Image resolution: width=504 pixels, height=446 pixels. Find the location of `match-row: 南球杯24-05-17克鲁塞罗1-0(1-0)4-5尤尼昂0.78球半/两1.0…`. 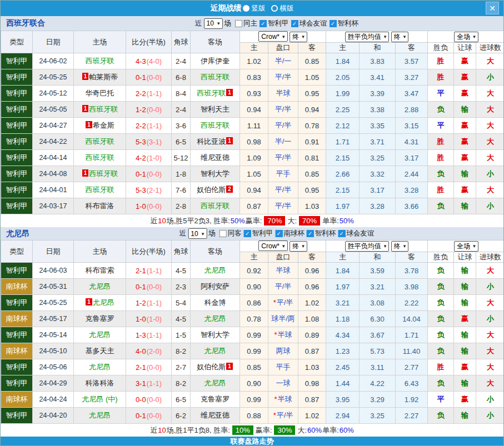

match-row: 南球杯24-05-17克鲁塞罗1-0(1-0)4-5尤尼昂0.78球半/两1.0… is located at coordinates (252, 319).